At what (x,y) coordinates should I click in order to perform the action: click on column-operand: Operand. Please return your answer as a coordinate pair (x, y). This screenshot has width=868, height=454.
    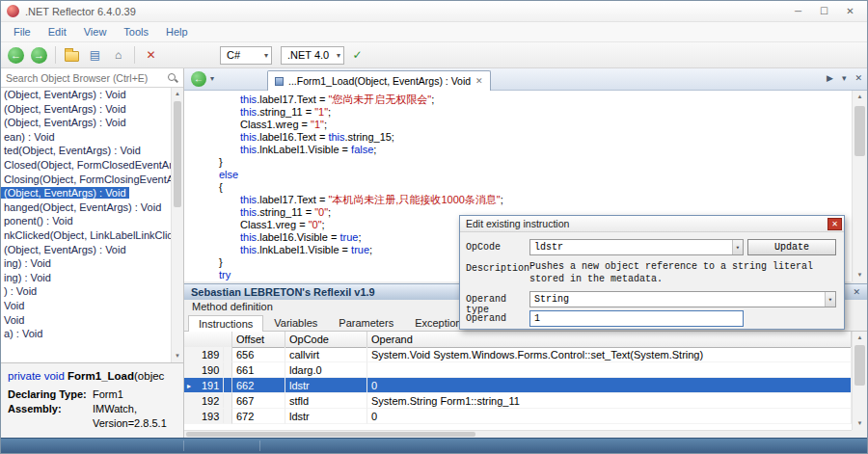
    Looking at the image, I should click on (610, 339).